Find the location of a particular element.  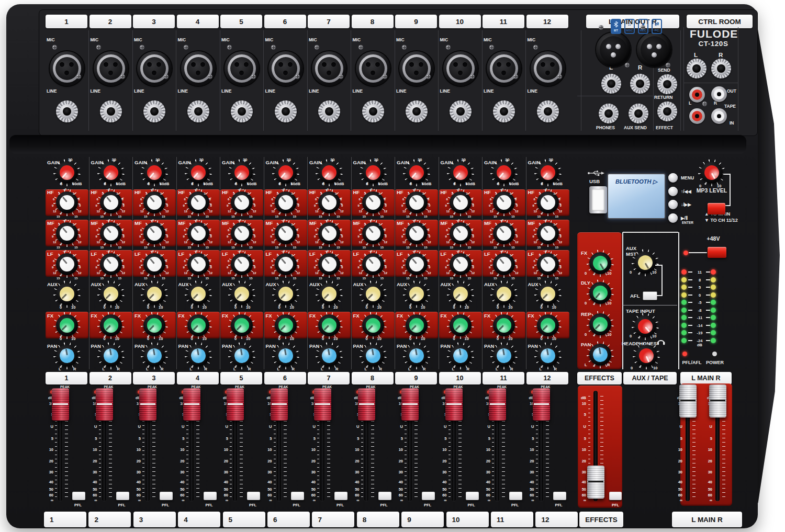

main-r-fader-cap is located at coordinates (718, 401).